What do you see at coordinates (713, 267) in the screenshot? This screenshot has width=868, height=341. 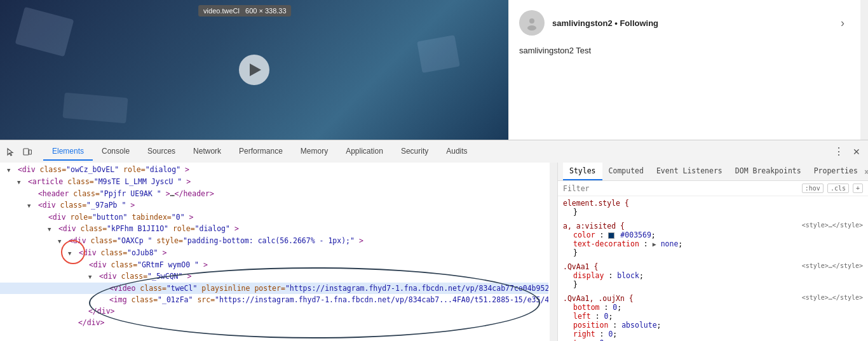 I see `css-selector-row: .QvAa1 { <style>…</style>` at bounding box center [713, 267].